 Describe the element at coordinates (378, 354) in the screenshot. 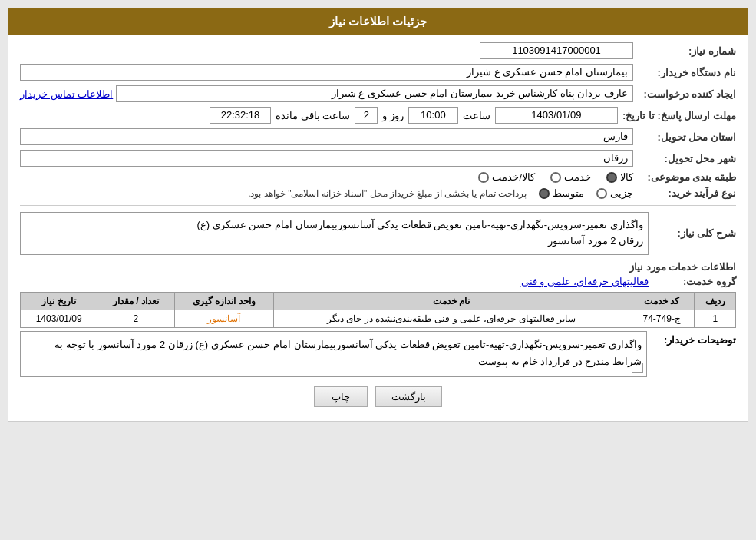

I see `buyer-desc-container: توضیحات خریدار: واگذاری تعمیر-سرویس-نگهد…` at that location.